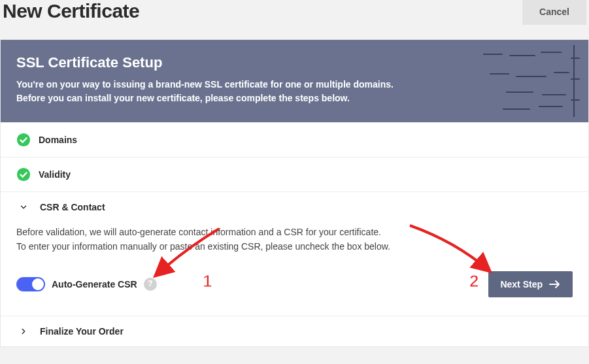  I want to click on next-step-button: Next Step, so click(531, 284).